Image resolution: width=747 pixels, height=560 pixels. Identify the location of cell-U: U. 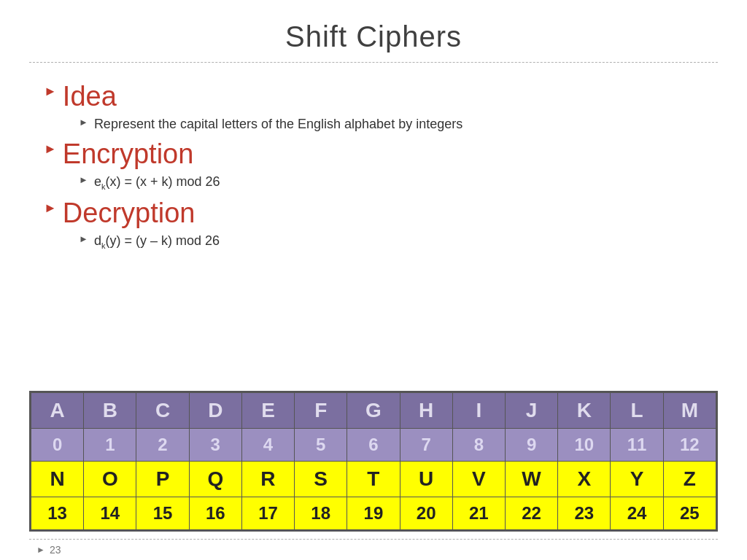
(426, 480).